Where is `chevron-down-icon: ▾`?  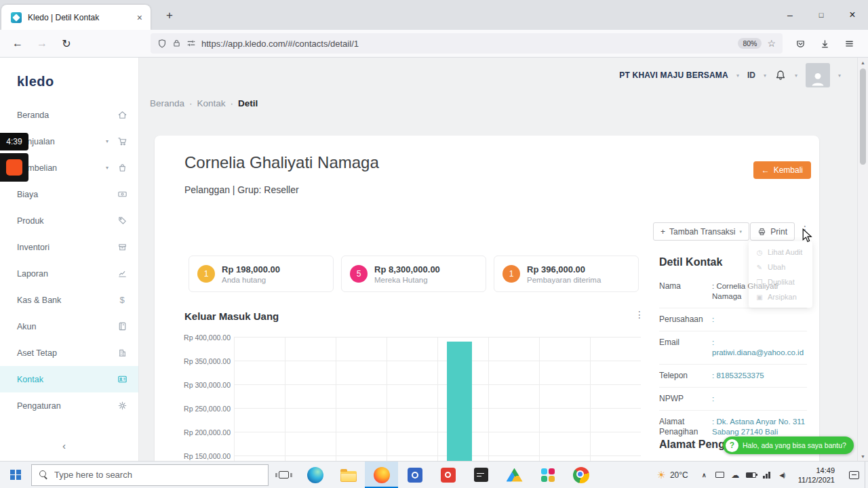
chevron-down-icon: ▾ is located at coordinates (738, 76).